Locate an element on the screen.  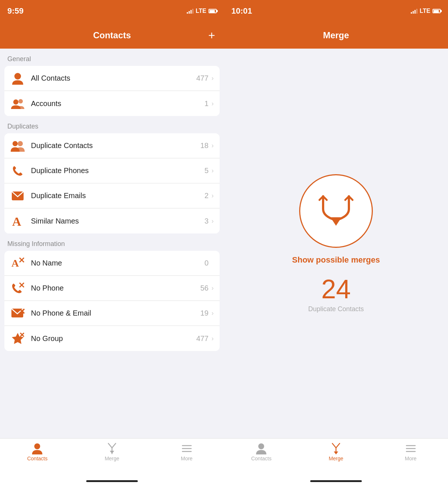
no-phone-chevron: › is located at coordinates (213, 288).